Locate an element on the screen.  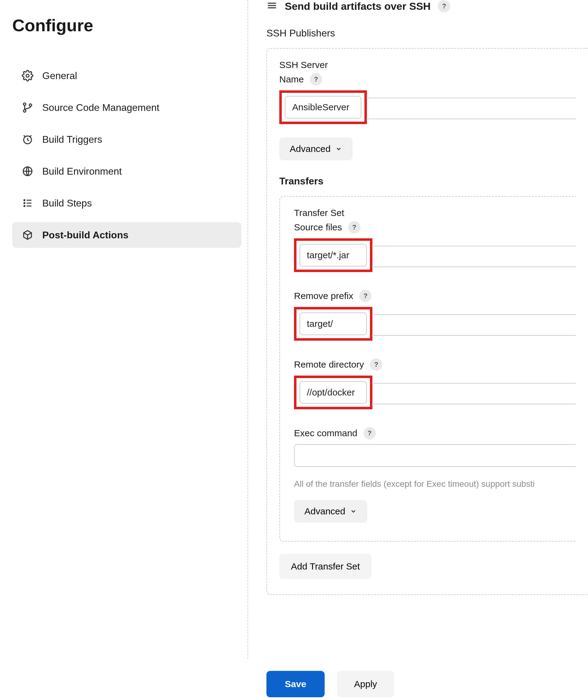
sidebar-item-label: Build Triggers is located at coordinates (72, 139).